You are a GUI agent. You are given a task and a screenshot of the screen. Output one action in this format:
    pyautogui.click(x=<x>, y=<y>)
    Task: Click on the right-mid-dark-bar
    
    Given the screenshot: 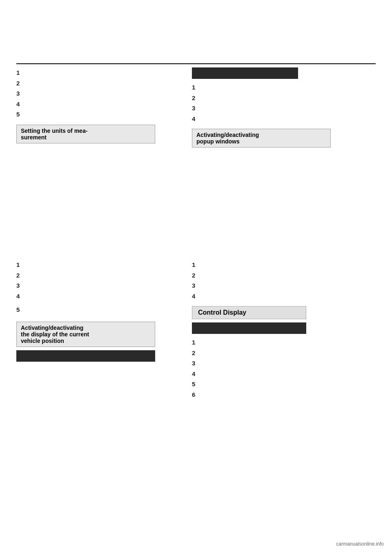 What is the action you would take?
    pyautogui.click(x=249, y=328)
    